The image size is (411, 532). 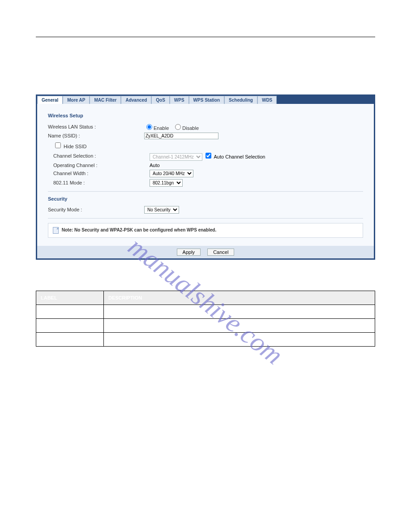 What do you see at coordinates (206, 199) in the screenshot?
I see `security-title: Security` at bounding box center [206, 199].